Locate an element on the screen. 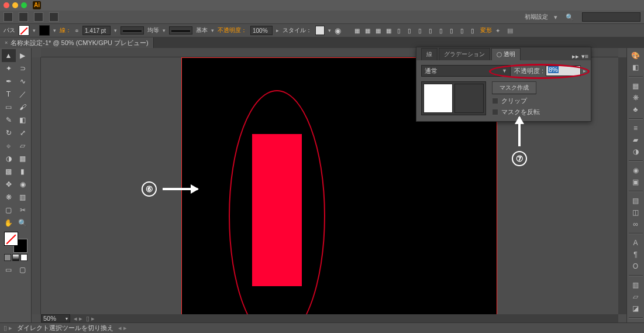  pathfinder-panel-icon: ◪ is located at coordinates (636, 308).